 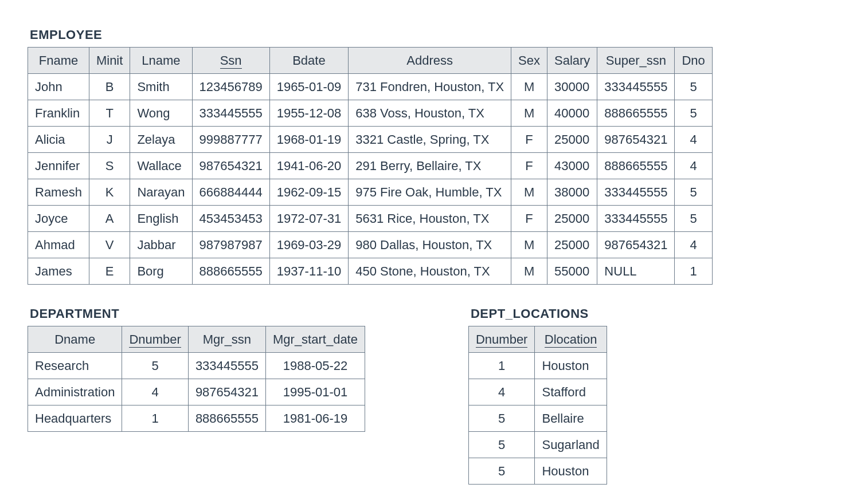 What do you see at coordinates (571, 445) in the screenshot?
I see `table-cell: Sugarland` at bounding box center [571, 445].